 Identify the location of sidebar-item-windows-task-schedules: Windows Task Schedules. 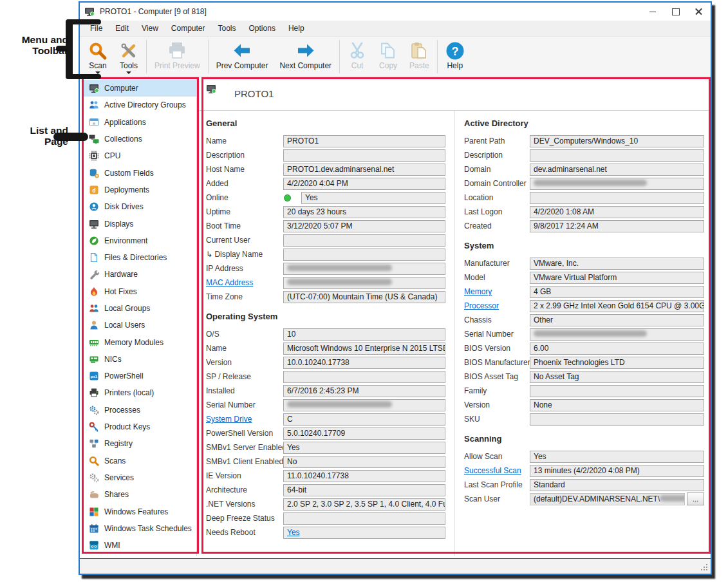
(140, 529).